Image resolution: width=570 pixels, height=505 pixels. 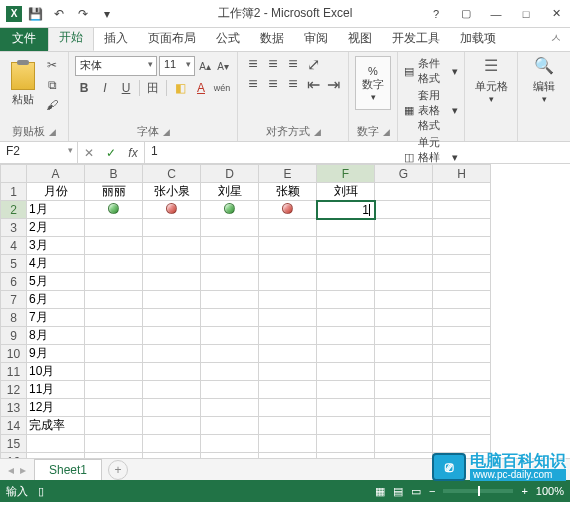 What do you see at coordinates (404, 174) in the screenshot?
I see `column-header-G: G` at bounding box center [404, 174].